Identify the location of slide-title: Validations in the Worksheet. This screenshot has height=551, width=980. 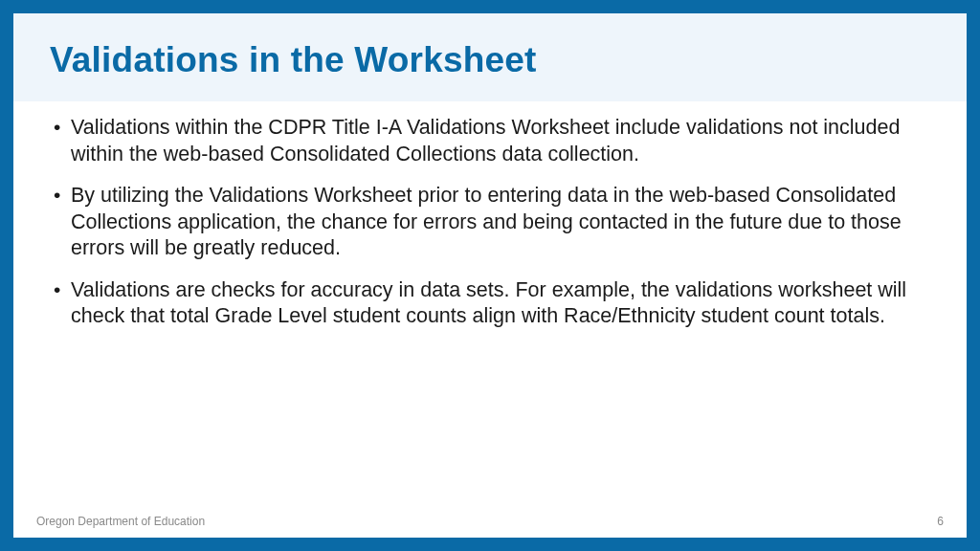
(490, 60).